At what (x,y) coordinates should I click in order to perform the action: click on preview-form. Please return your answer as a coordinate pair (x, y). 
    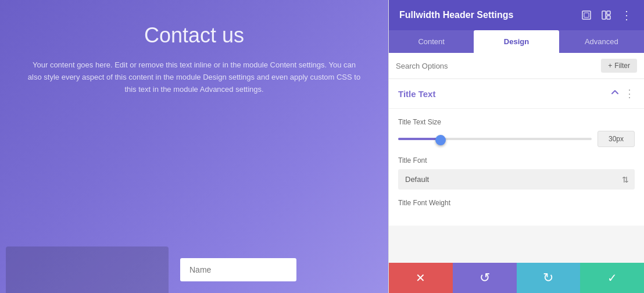
    Looking at the image, I should click on (278, 270).